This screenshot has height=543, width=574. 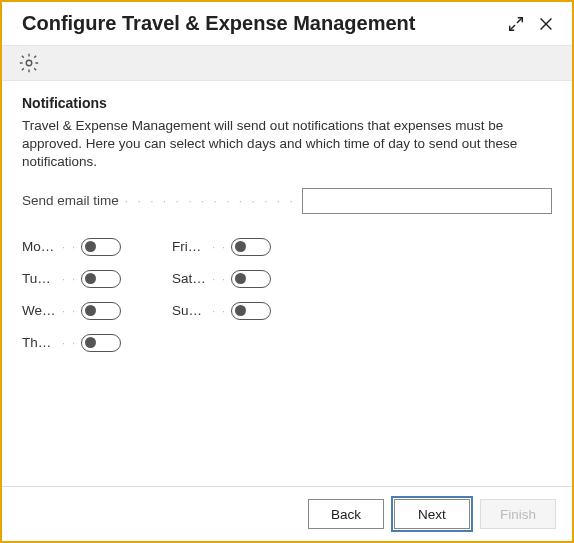 What do you see at coordinates (346, 514) in the screenshot?
I see `back-button: Back` at bounding box center [346, 514].